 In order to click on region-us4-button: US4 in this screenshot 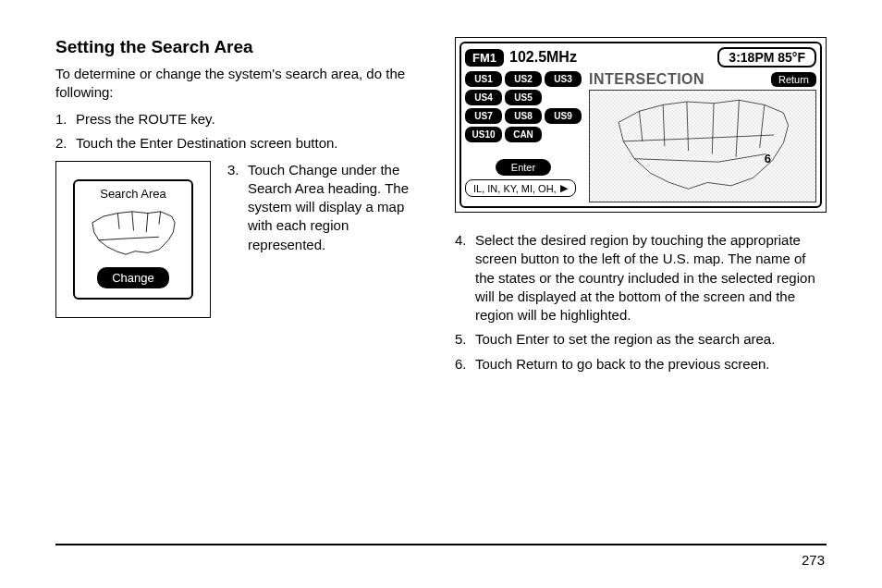, I will do `click(484, 98)`.